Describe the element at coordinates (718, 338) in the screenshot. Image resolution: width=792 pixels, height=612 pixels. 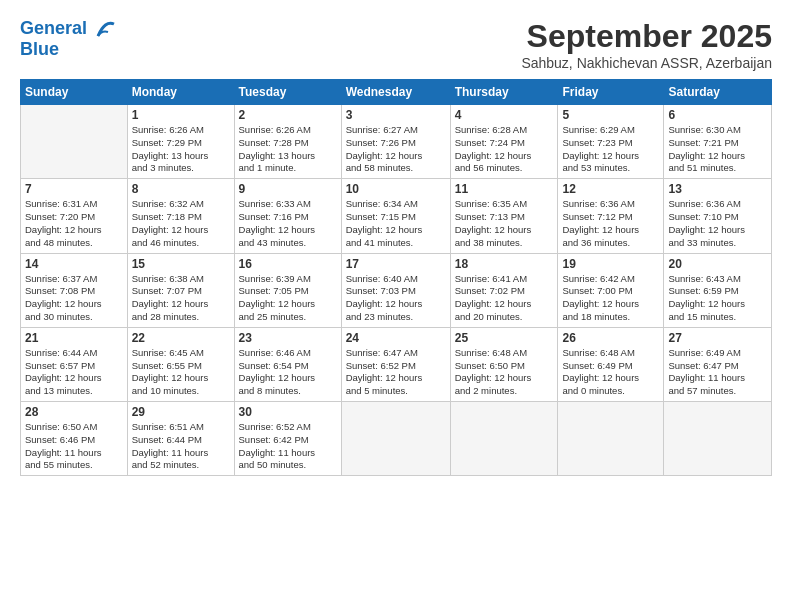
I see `day-number: 27` at that location.